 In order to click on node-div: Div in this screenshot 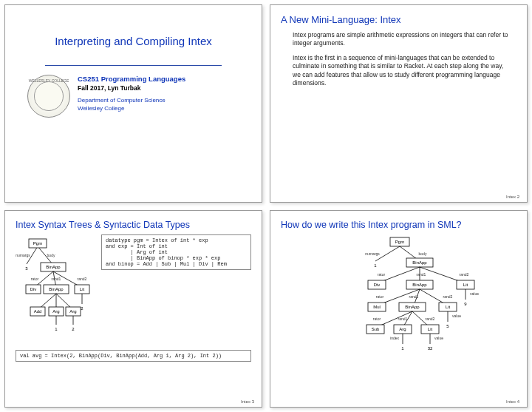, I will do `click(34, 288)`.